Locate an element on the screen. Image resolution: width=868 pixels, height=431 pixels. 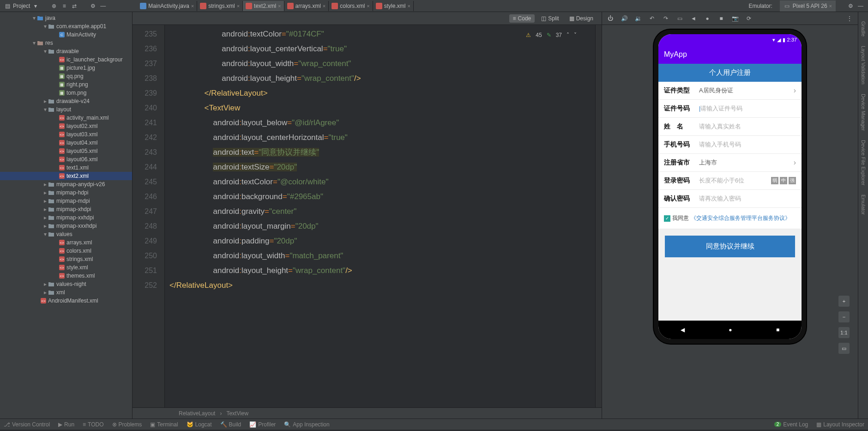
tree-item: ▸mipmap-xxxhdpi is located at coordinates (66, 226).